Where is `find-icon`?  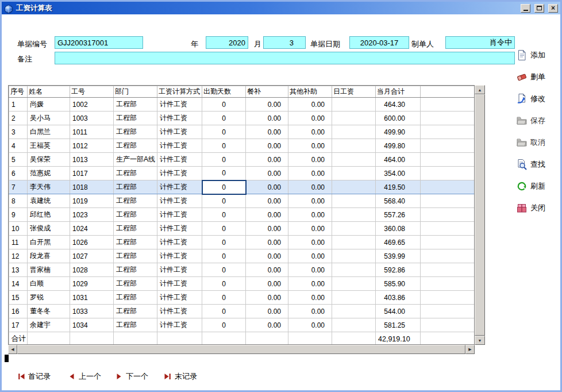
find-icon is located at coordinates (522, 164).